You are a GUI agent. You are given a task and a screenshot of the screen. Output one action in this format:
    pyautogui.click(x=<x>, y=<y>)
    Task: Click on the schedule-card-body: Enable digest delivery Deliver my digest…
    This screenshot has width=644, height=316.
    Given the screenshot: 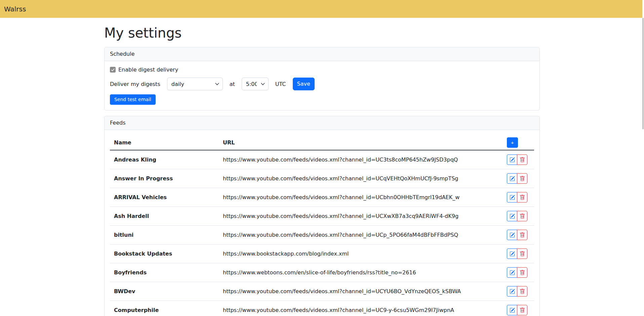 What is the action you would take?
    pyautogui.click(x=322, y=86)
    